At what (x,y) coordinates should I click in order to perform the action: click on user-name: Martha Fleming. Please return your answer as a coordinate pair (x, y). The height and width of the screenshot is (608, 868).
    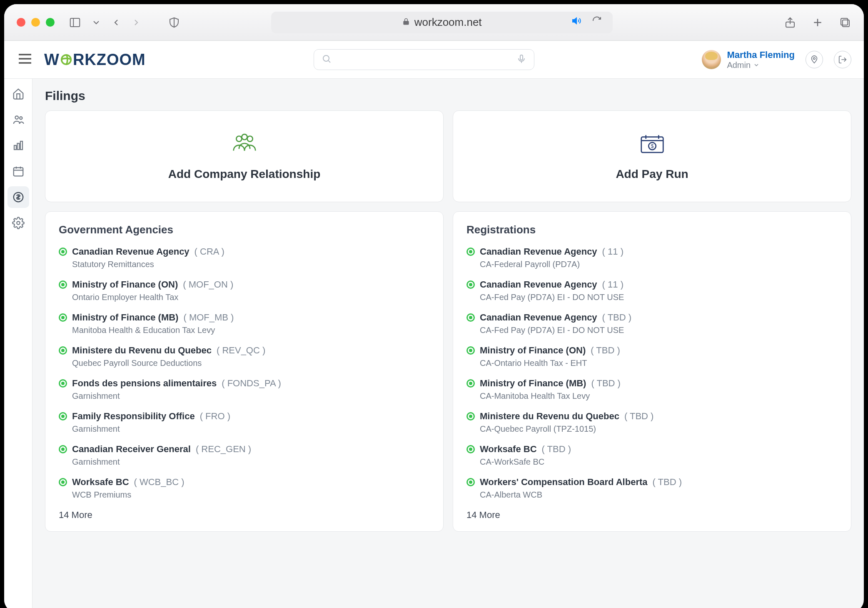
    Looking at the image, I should click on (761, 55).